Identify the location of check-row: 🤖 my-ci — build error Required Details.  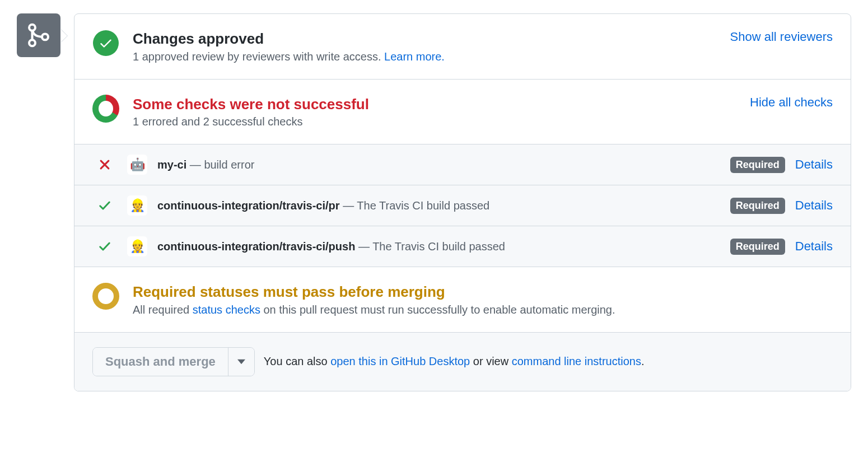
(463, 165).